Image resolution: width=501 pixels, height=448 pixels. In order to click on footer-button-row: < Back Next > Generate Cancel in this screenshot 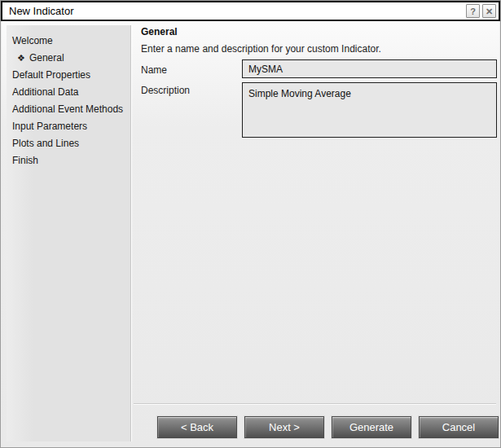, I will do `click(327, 427)`.